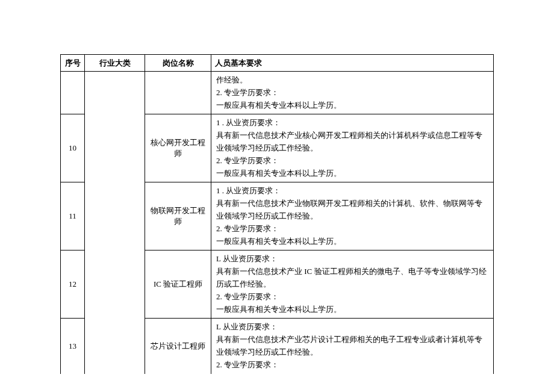  I want to click on table-row: 作经验。2. 专业学历要求：一般应具有相关专业本科以上学历。, so click(277, 93).